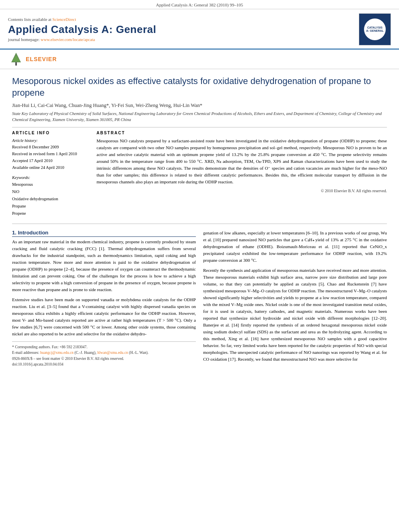 Image resolution: width=399 pixels, height=532 pixels. What do you see at coordinates (113, 353) in the screenshot?
I see `footnote-email-2-link: hlwan@xmu.edu.cn` at bounding box center [113, 353].